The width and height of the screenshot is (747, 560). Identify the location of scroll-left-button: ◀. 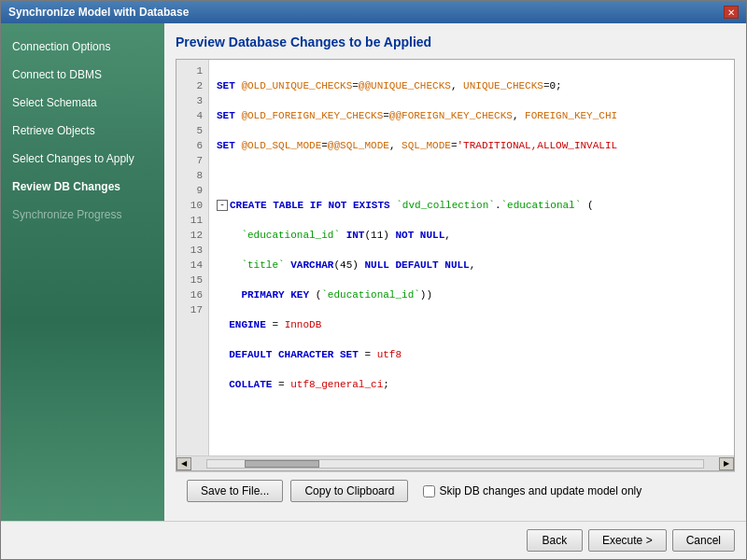
(184, 464).